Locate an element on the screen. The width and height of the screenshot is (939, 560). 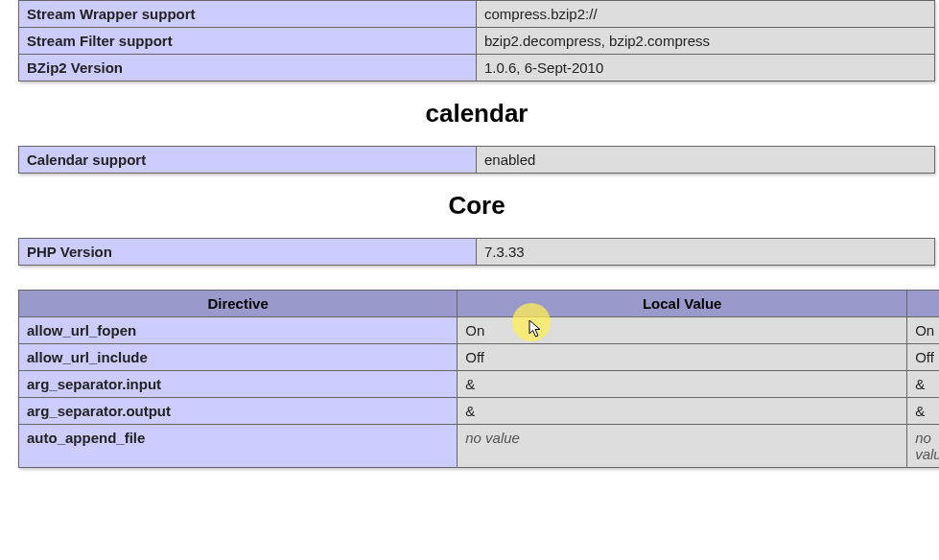
column-header-local-value: Local Value is located at coordinates (683, 304).